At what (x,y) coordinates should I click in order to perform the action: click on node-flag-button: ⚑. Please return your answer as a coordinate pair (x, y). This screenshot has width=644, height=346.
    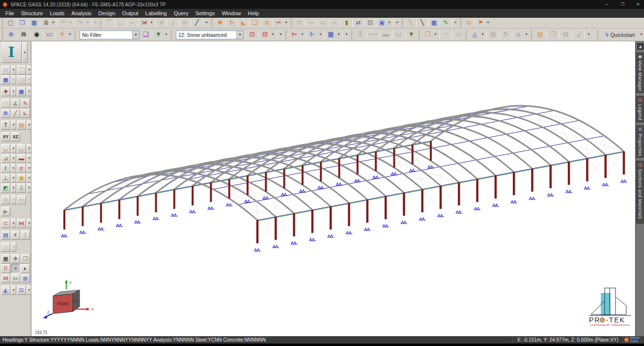
    Looking at the image, I should click on (480, 23).